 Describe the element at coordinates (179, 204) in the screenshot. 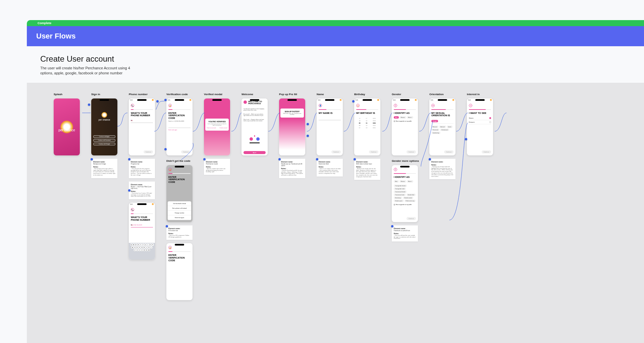

I see `action-facebook: Use facebook instead` at that location.